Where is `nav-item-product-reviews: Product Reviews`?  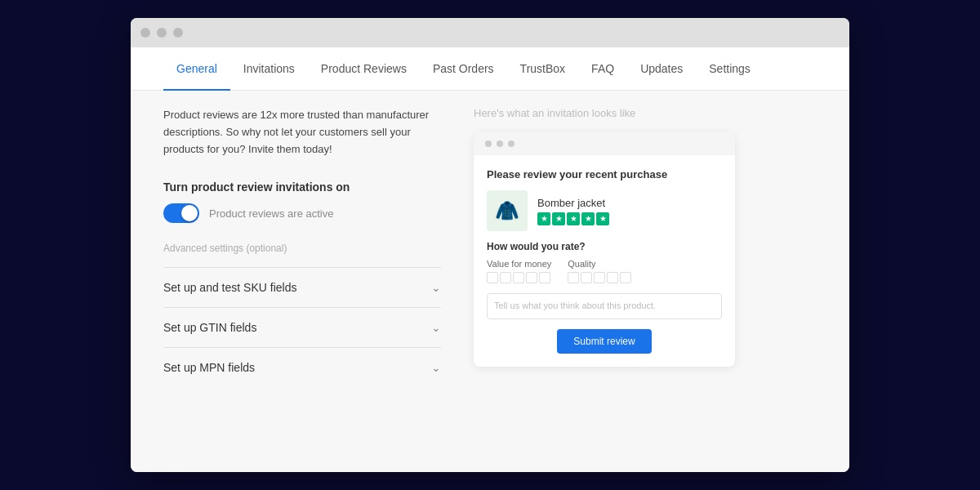
nav-item-product-reviews: Product Reviews is located at coordinates (364, 69).